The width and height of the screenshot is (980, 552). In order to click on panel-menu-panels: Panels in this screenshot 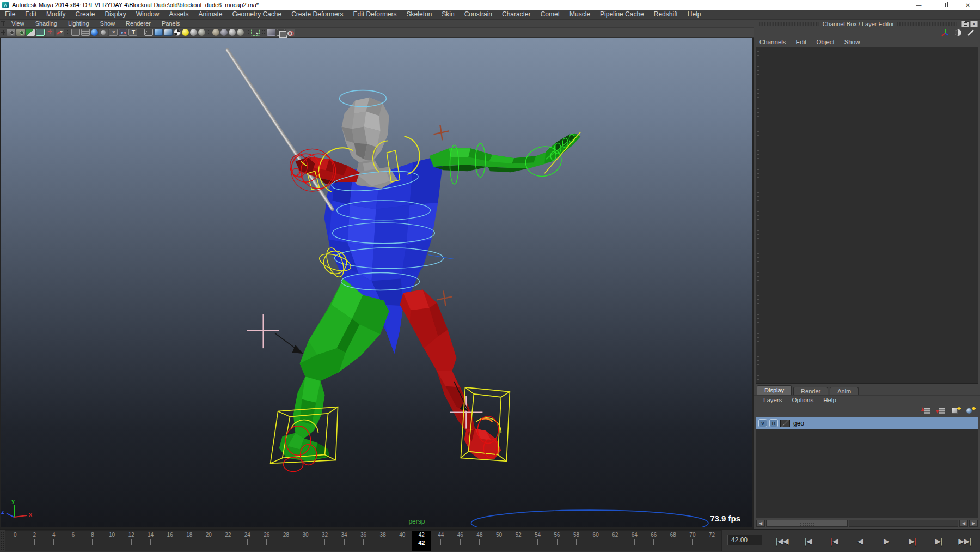, I will do `click(171, 24)`.